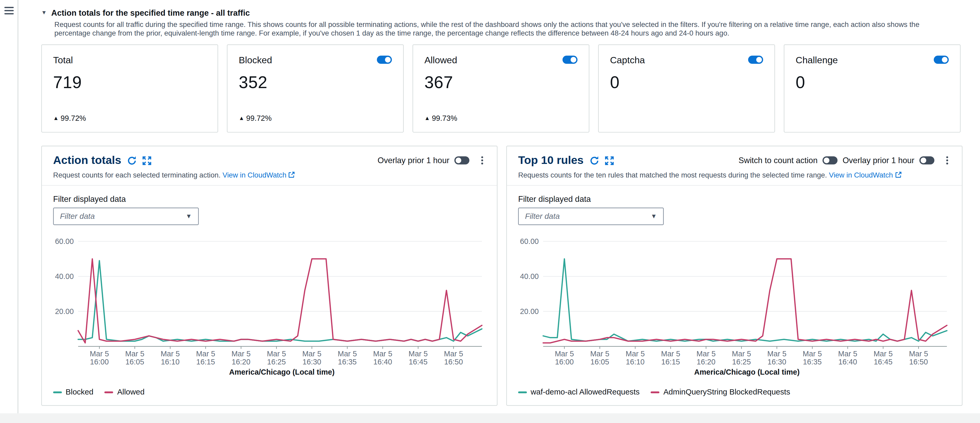 The width and height of the screenshot is (980, 423). Describe the element at coordinates (686, 88) in the screenshot. I see `metric-card-captcha: Captcha 0` at that location.